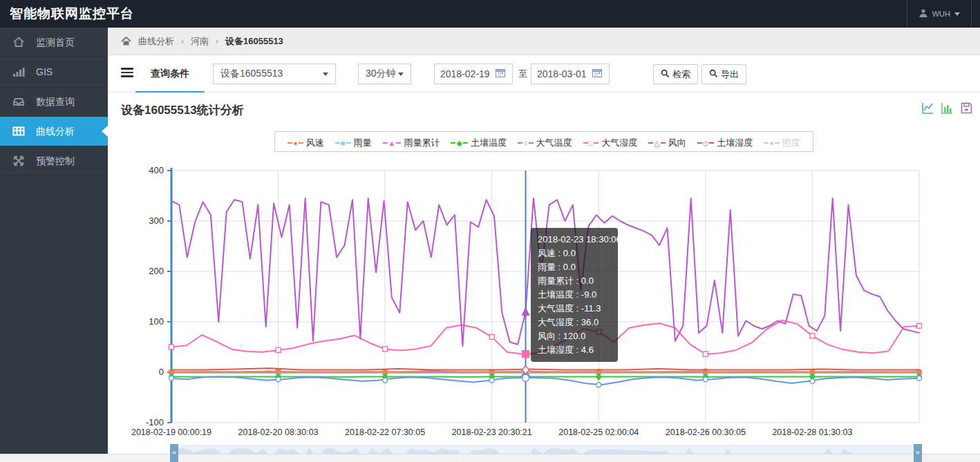  Describe the element at coordinates (490, 458) in the screenshot. I see `horizontal-scrollbar` at that location.